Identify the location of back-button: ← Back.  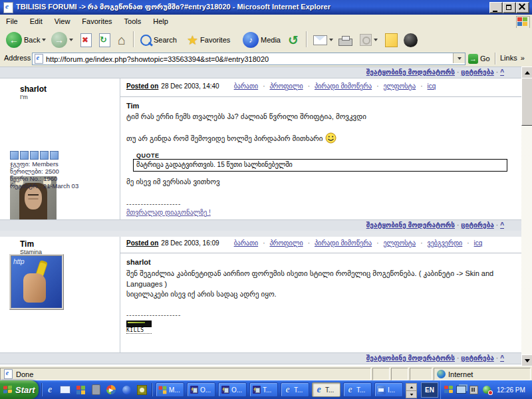
(26, 40).